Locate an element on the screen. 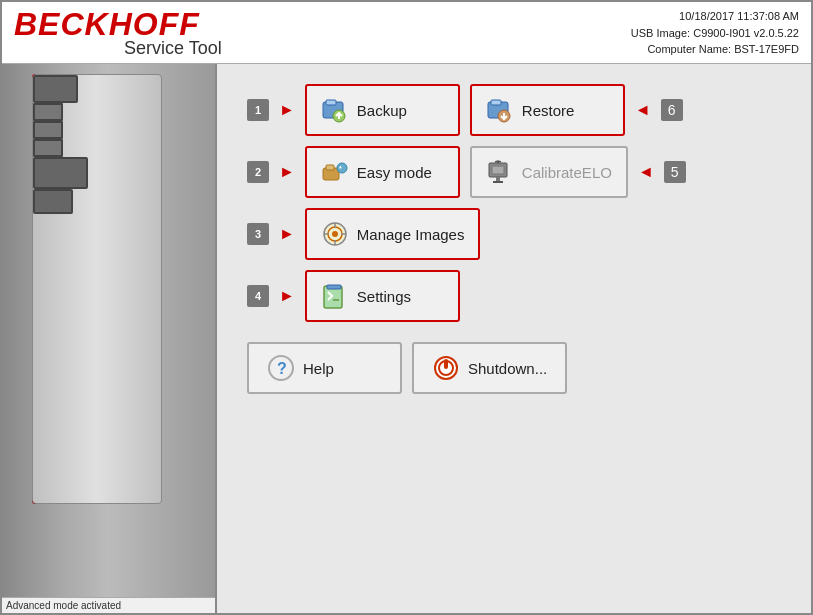 The height and width of the screenshot is (615, 813). header: BECKHOFF Service Tool 10/18/2017 11:37:0… is located at coordinates (406, 33).